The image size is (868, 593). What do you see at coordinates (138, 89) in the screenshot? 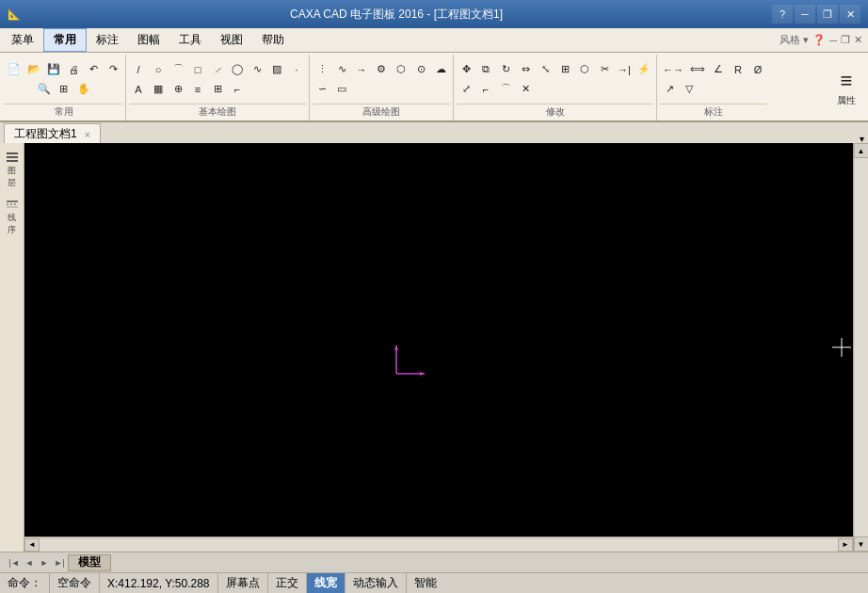
I see `text-btn: A` at bounding box center [138, 89].